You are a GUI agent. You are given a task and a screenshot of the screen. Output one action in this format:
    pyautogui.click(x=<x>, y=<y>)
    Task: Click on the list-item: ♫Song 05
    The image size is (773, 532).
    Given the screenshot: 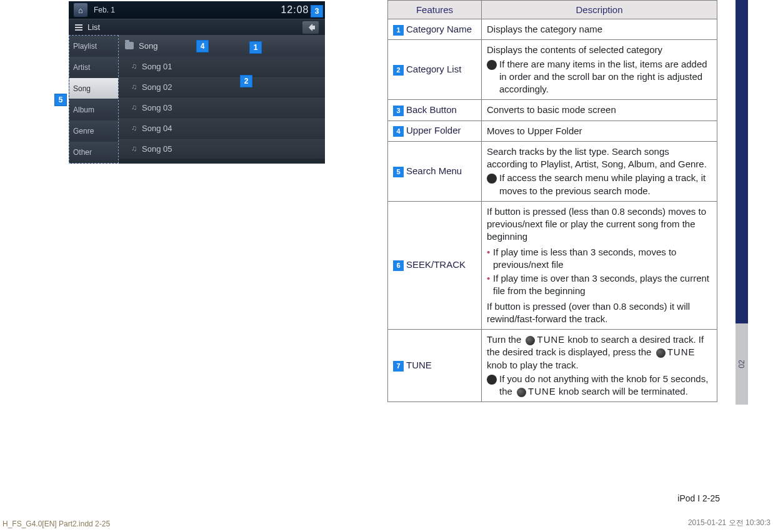 What is the action you would take?
    pyautogui.click(x=222, y=149)
    